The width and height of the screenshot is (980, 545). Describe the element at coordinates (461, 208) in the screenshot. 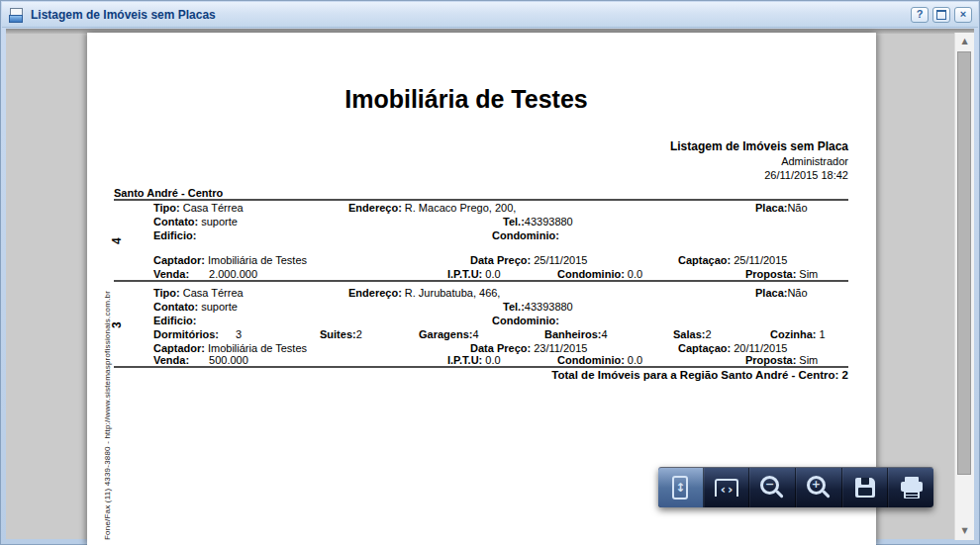

I see `field-value: R. Macaco Prego, 200,` at that location.